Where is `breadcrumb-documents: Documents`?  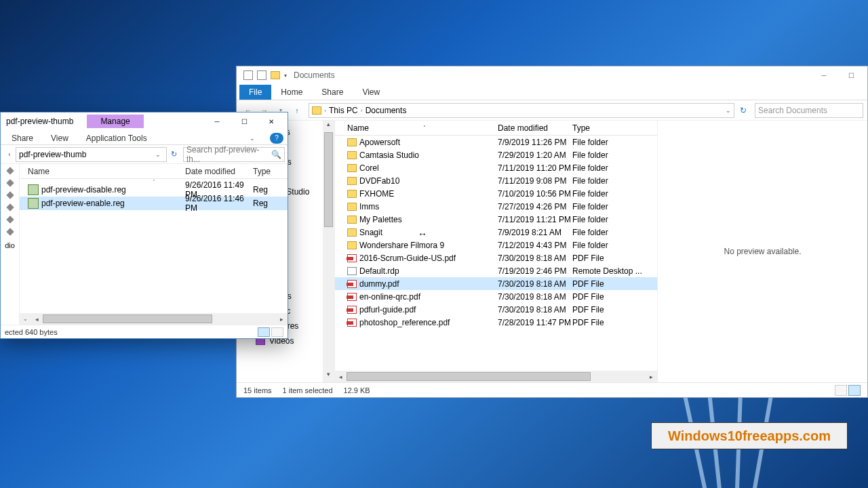 breadcrumb-documents: Documents is located at coordinates (387, 110).